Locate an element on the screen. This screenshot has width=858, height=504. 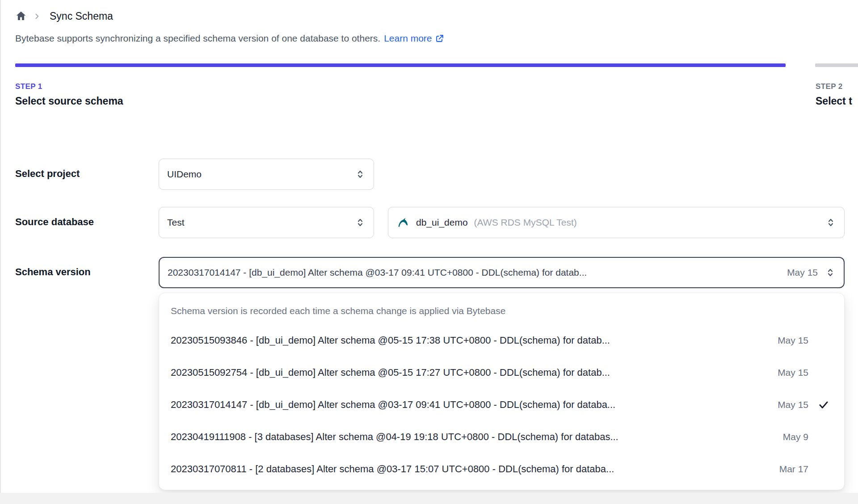
source-database-label: Source database is located at coordinates (55, 222).